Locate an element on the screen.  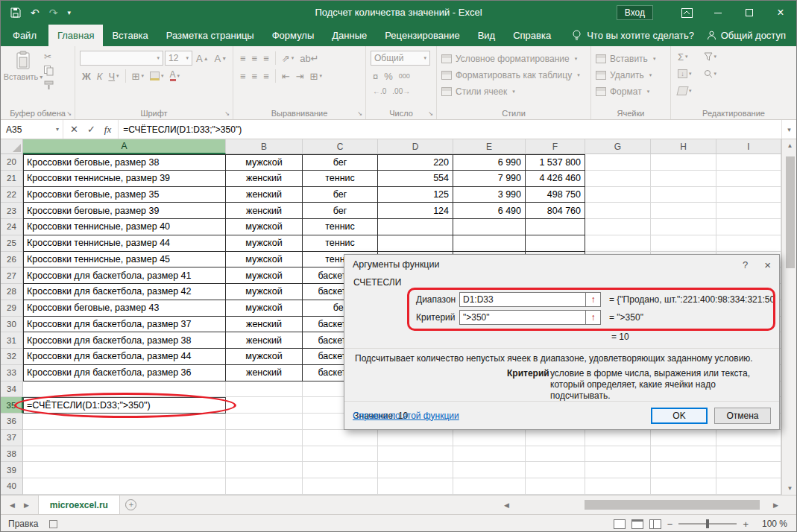
row-header-38: 38 is located at coordinates (12, 455).